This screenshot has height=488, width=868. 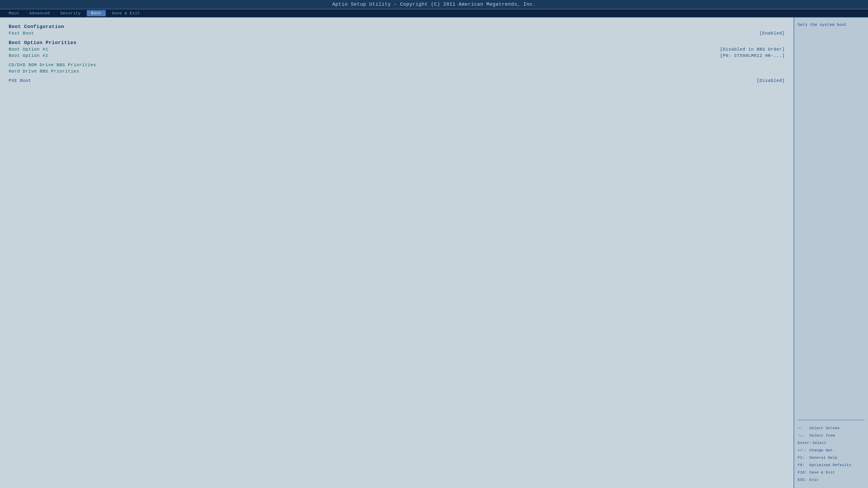 What do you see at coordinates (831, 253) in the screenshot?
I see `right-panel: Sets the system boot ↔:Select Screen↑↓:S…` at bounding box center [831, 253].